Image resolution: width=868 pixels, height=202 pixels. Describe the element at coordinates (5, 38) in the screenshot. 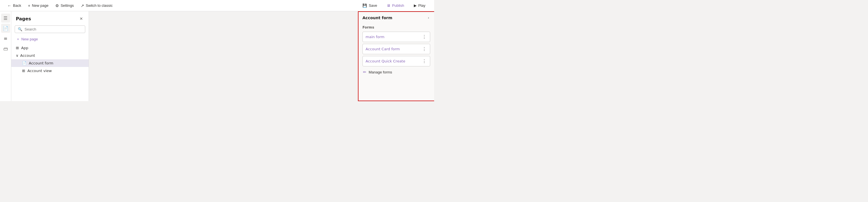

I see `nav-icon: ≡` at that location.